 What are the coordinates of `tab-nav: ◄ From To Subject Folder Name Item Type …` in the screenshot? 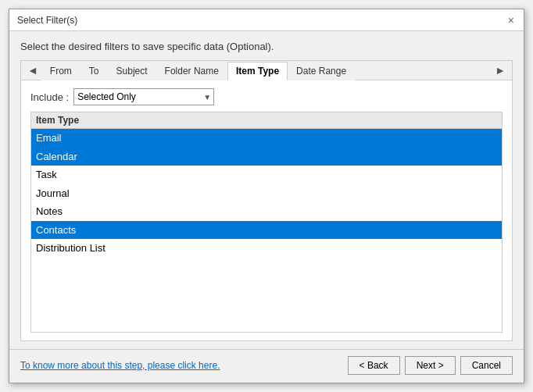 It's located at (266, 70).